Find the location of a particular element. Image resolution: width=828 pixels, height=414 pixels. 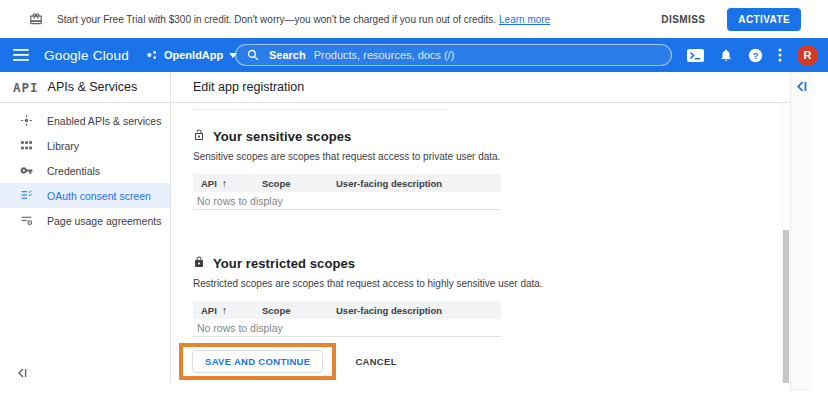

more-vert-icon is located at coordinates (780, 55).